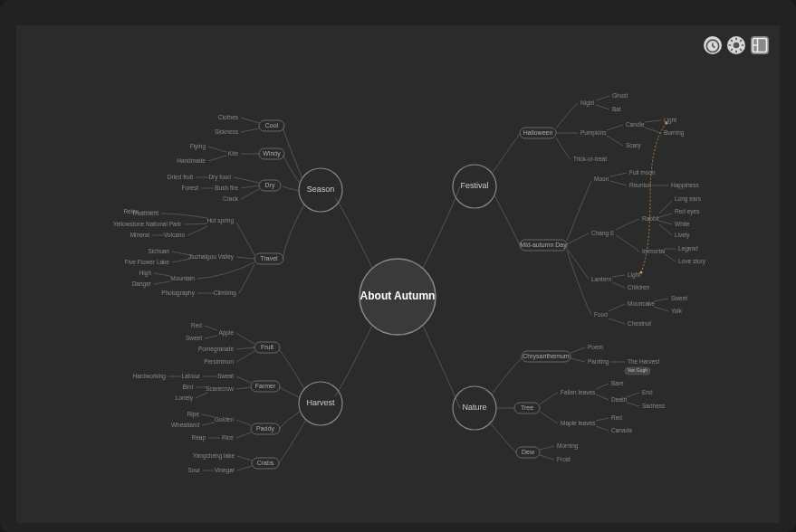 This screenshot has width=796, height=532. What do you see at coordinates (270, 185) in the screenshot?
I see `svg-text: Dry` at bounding box center [270, 185].